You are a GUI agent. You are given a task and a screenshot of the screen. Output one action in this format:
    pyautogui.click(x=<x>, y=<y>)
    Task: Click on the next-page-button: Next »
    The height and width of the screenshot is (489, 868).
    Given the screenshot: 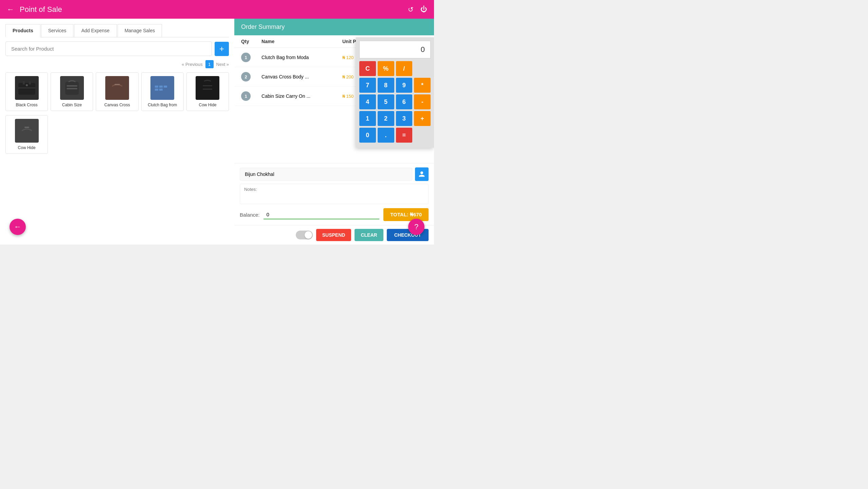 What is the action you would take?
    pyautogui.click(x=223, y=65)
    